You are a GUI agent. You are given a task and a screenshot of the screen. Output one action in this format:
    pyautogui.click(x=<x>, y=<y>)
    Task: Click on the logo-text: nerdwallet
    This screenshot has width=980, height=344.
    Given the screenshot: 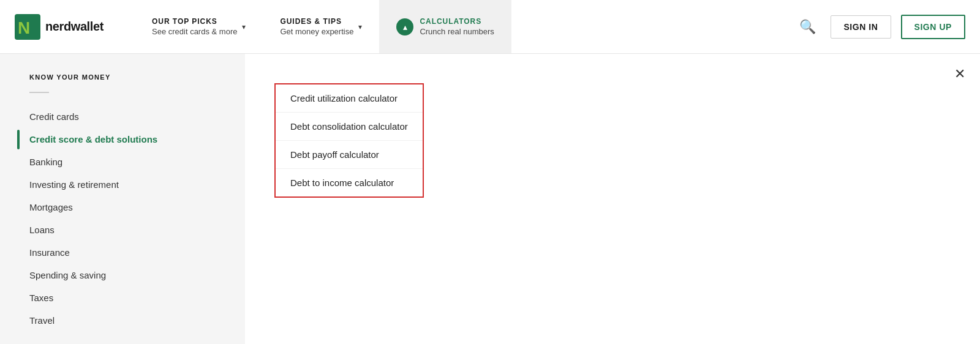 What is the action you would take?
    pyautogui.click(x=75, y=27)
    